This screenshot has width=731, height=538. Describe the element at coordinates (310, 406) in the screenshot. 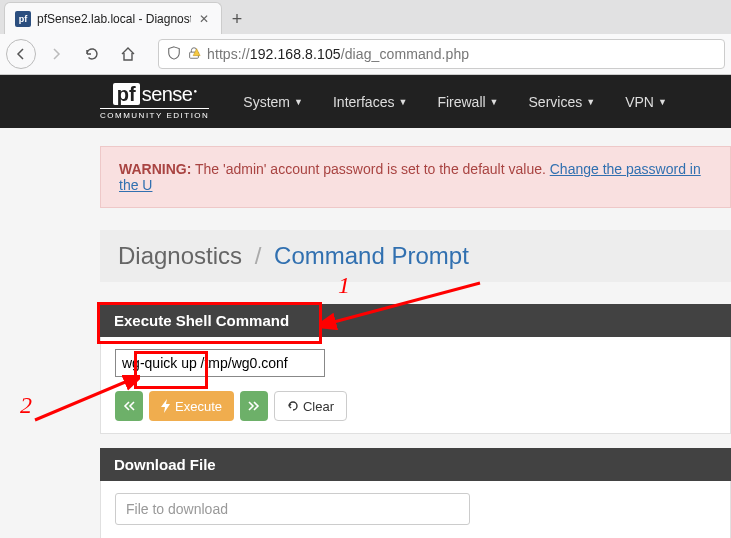

I see `clear-button: Clear` at that location.